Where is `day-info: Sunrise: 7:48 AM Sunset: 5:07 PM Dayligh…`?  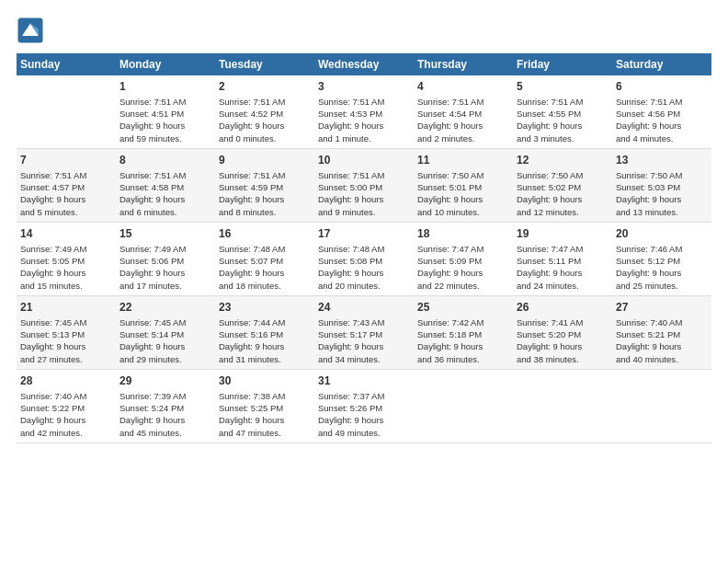 day-info: Sunrise: 7:48 AM Sunset: 5:07 PM Dayligh… is located at coordinates (265, 267).